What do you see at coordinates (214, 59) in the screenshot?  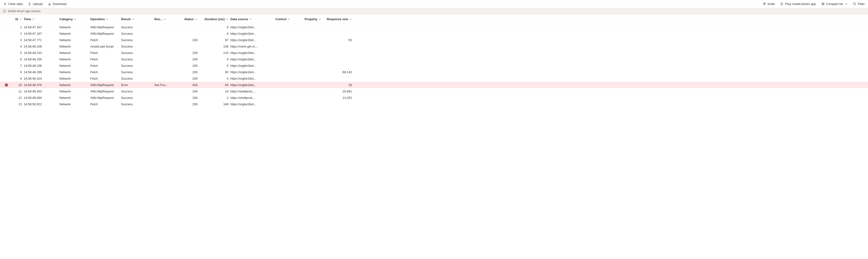 I see `cell-duration: 4` at bounding box center [214, 59].